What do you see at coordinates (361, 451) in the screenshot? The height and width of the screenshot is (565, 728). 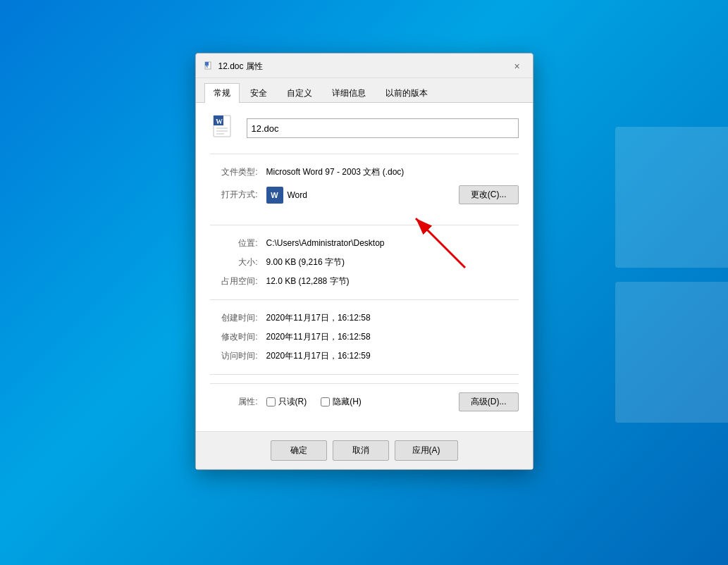 I see `cancel-button: 取消` at bounding box center [361, 451].